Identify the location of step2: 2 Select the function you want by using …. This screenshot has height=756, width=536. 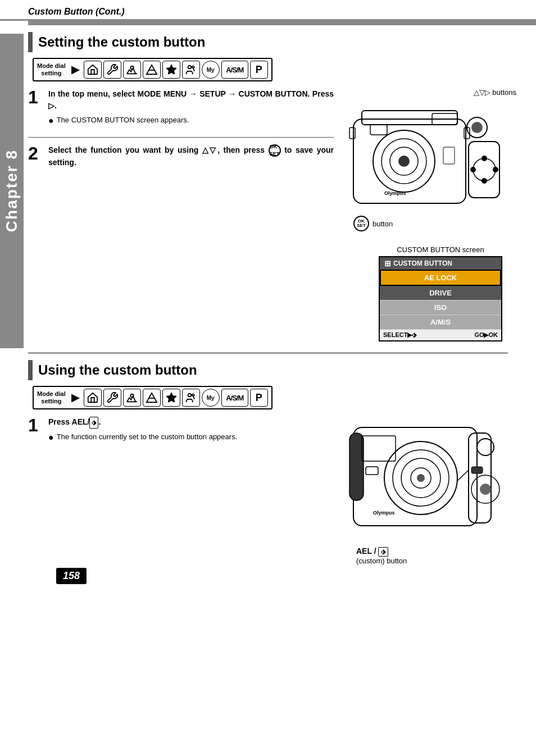
(181, 156).